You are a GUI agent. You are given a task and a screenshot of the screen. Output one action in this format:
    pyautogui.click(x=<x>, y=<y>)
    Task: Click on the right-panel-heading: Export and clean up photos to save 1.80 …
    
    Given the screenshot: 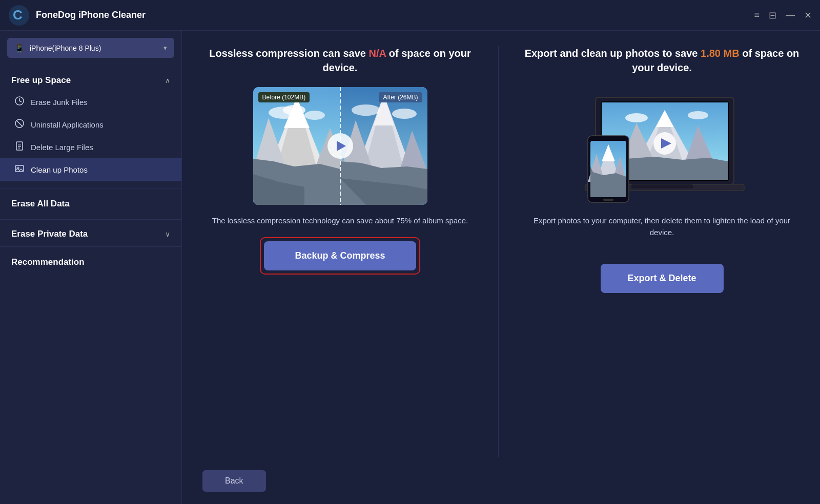 What is the action you would take?
    pyautogui.click(x=662, y=60)
    